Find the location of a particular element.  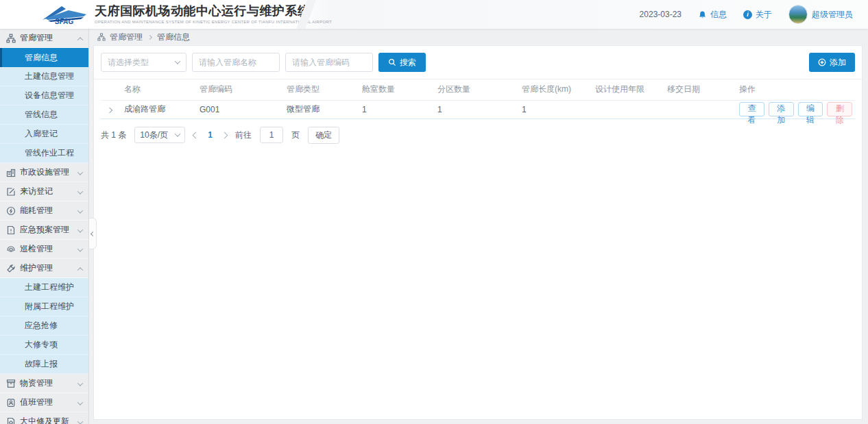

filter-bar: 请选择类型 搜索 添加 is located at coordinates (478, 63).